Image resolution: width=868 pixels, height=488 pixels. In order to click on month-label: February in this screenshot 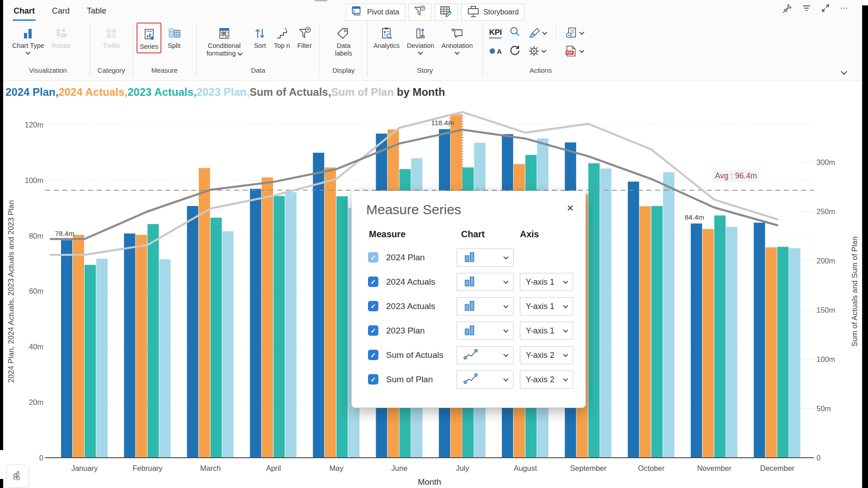, I will do `click(147, 468)`.